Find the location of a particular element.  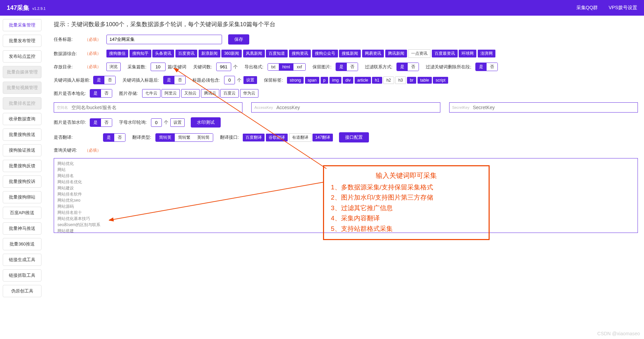

keep-tag: script is located at coordinates (441, 80).